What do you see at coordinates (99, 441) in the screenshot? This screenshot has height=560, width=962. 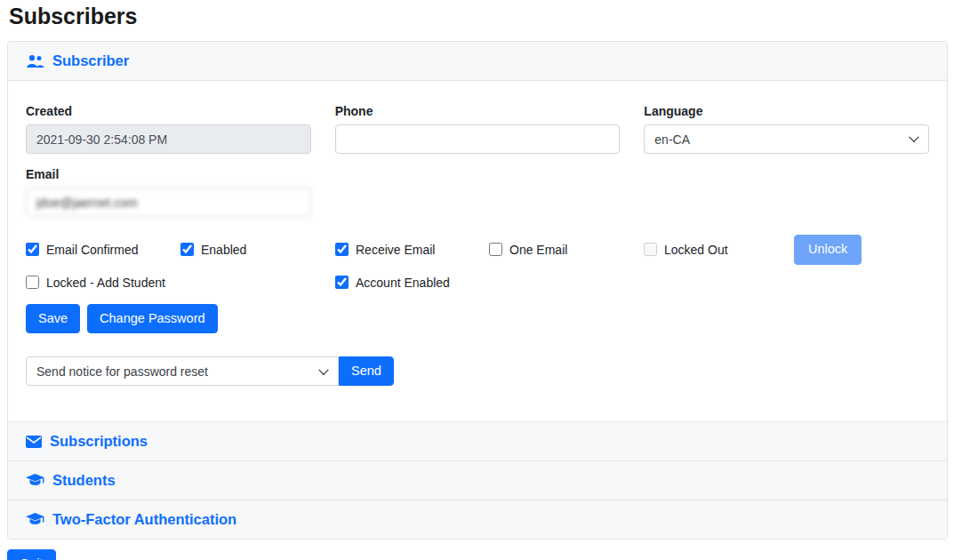 I see `subscriptions-section-title: Subscriptions` at bounding box center [99, 441].